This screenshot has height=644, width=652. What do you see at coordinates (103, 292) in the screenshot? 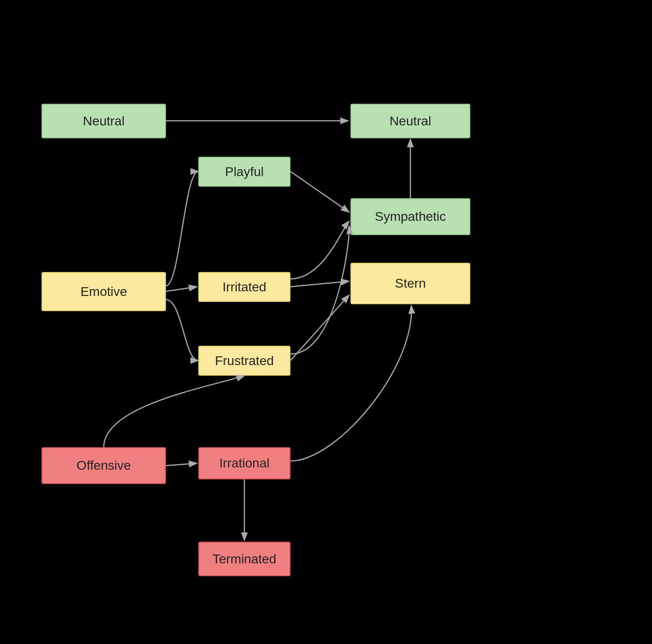
I see `node-emotive-label: Emotive` at bounding box center [103, 292].